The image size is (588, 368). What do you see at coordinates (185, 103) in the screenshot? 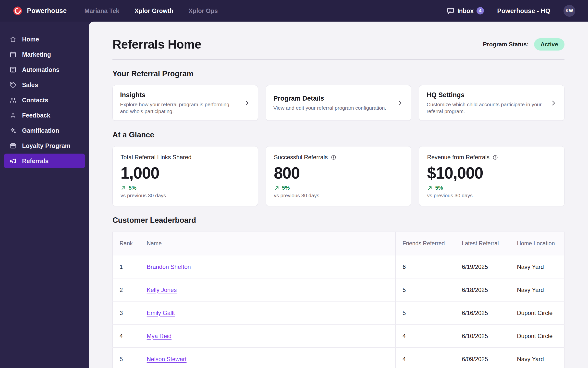
I see `insights-card: Insights Explore how your referral progr…` at bounding box center [185, 103].